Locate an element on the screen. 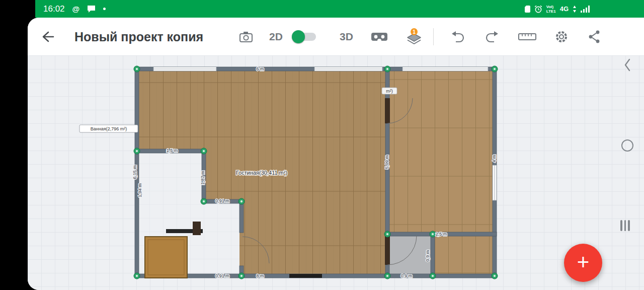  room-entry-floor is located at coordinates (410, 255).